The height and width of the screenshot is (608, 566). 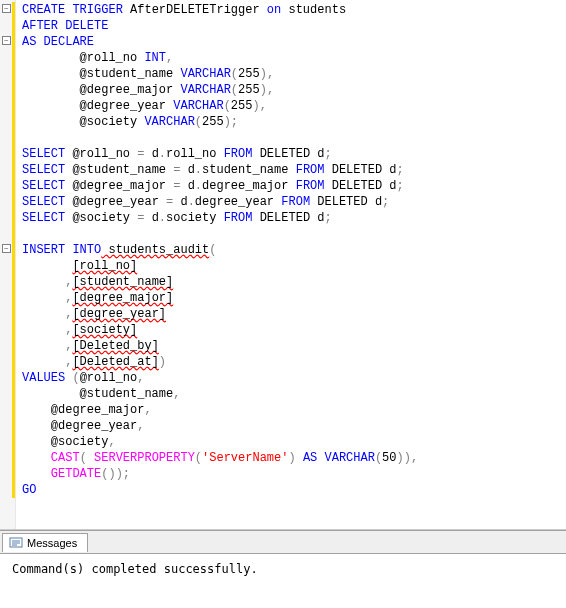 What do you see at coordinates (115, 362) in the screenshot?
I see `col-deletedat: [Deleted_at]` at bounding box center [115, 362].